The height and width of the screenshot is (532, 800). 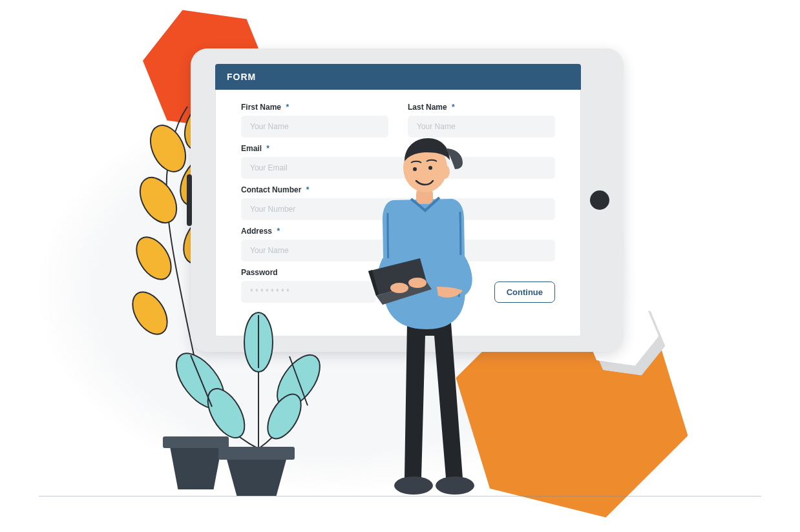 I want to click on address-label-text: Address, so click(x=257, y=231).